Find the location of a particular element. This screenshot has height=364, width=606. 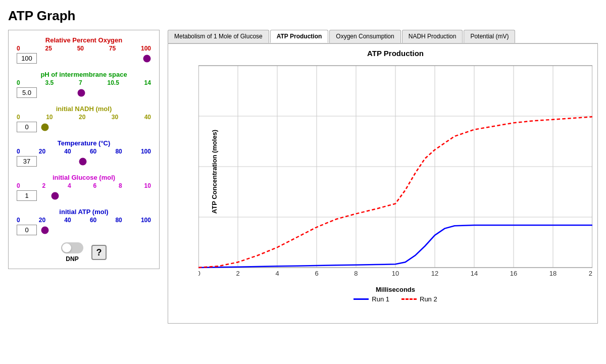

slider-row-oxygen: 100 is located at coordinates (84, 59).